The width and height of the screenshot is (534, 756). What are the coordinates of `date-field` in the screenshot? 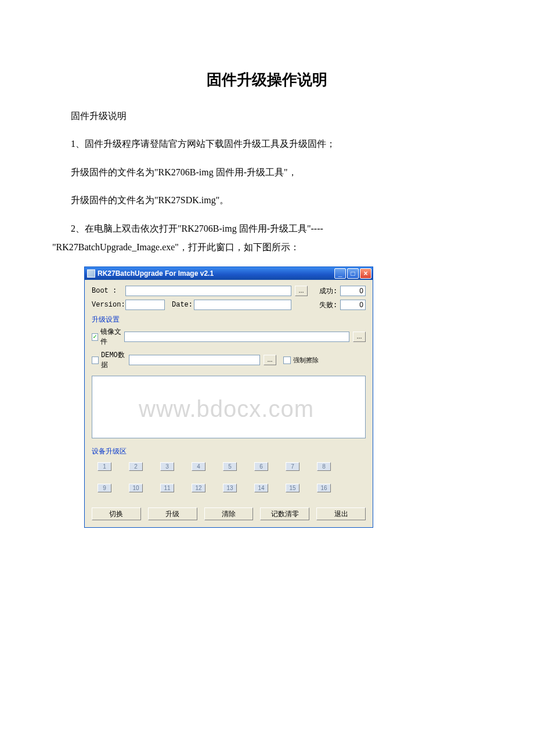 It's located at (243, 305).